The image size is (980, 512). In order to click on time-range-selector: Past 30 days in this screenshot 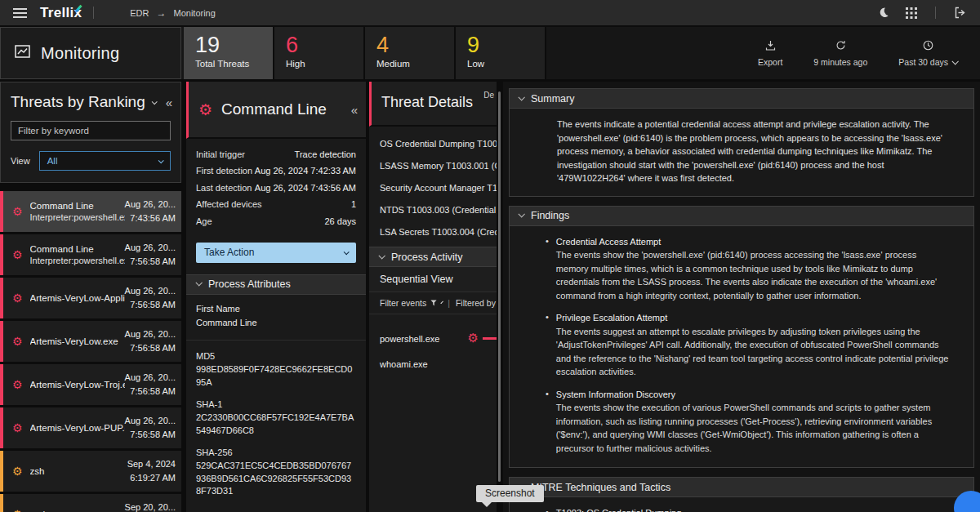, I will do `click(928, 54)`.